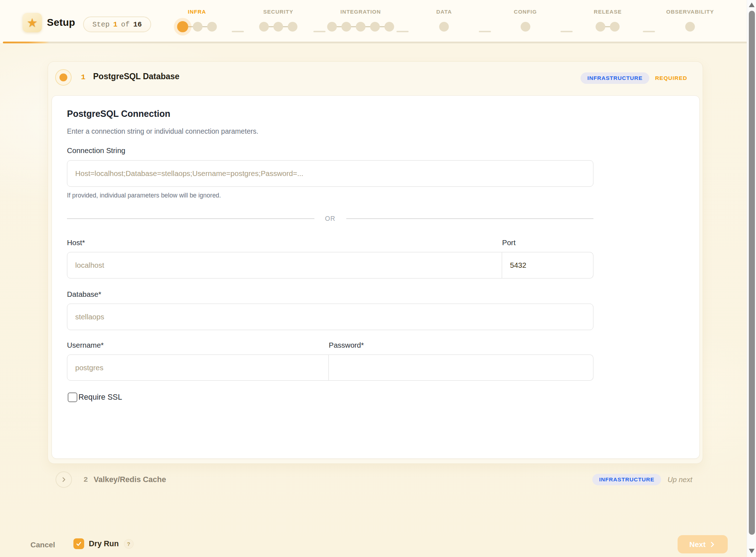 This screenshot has height=557, width=756. Describe the element at coordinates (373, 22) in the screenshot. I see `stepper: INFRASECURITYINTEGRATIONDATACONFIGRELEAS…` at that location.